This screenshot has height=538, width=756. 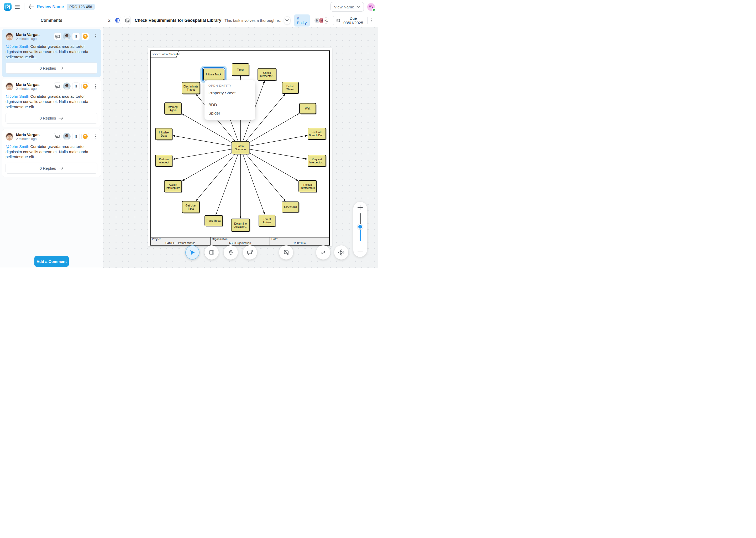 I want to click on fullscreen-button, so click(x=323, y=252).